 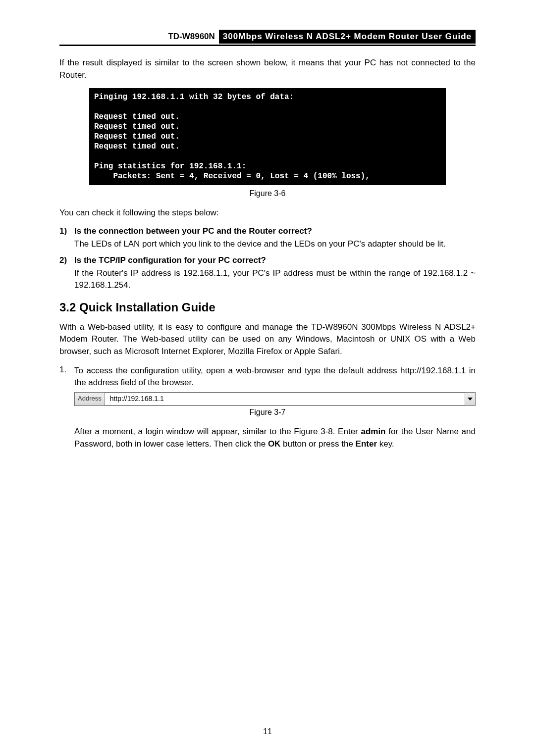 I want to click on step-body: The LEDs of LAN port which you link to t…, so click(x=275, y=245).